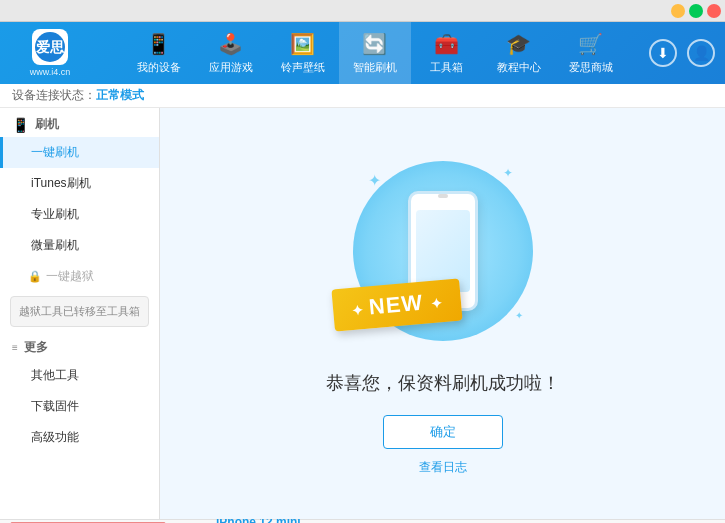 Image resolution: width=725 pixels, height=523 pixels. Describe the element at coordinates (50, 53) in the screenshot. I see `logo: 爱思 www.i4.cn` at that location.